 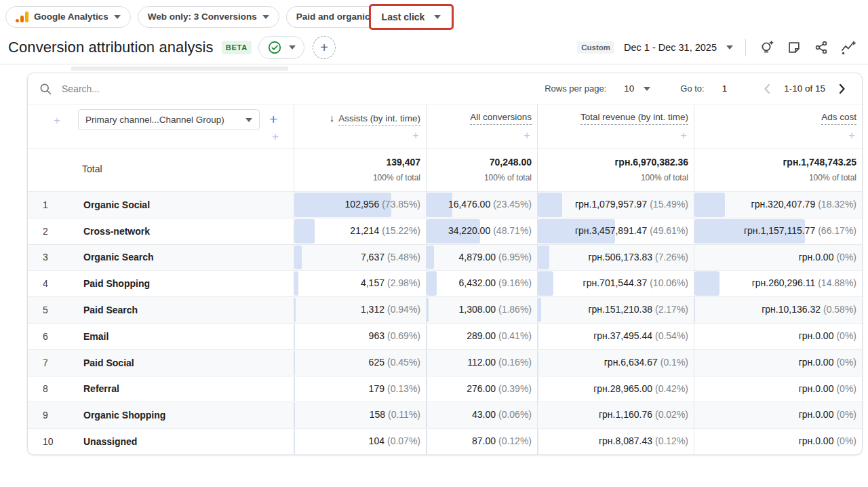 What do you see at coordinates (332, 118) in the screenshot?
I see `sort-descending-icon: ↓` at bounding box center [332, 118].